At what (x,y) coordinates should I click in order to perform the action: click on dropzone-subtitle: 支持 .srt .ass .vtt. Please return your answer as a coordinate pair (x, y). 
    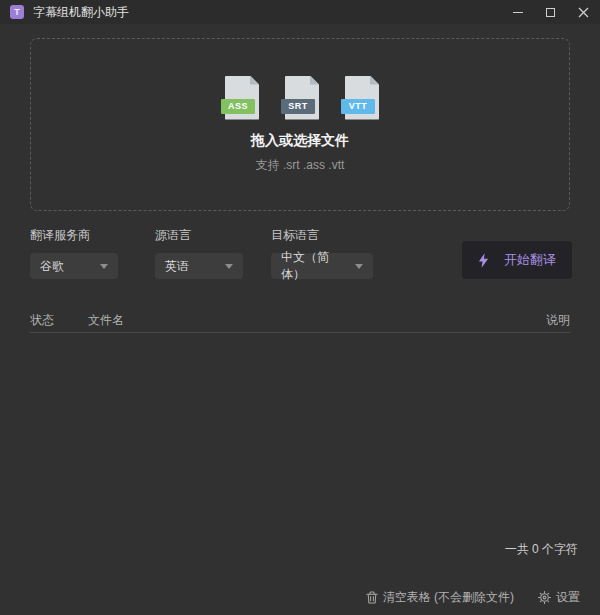
    Looking at the image, I should click on (300, 166).